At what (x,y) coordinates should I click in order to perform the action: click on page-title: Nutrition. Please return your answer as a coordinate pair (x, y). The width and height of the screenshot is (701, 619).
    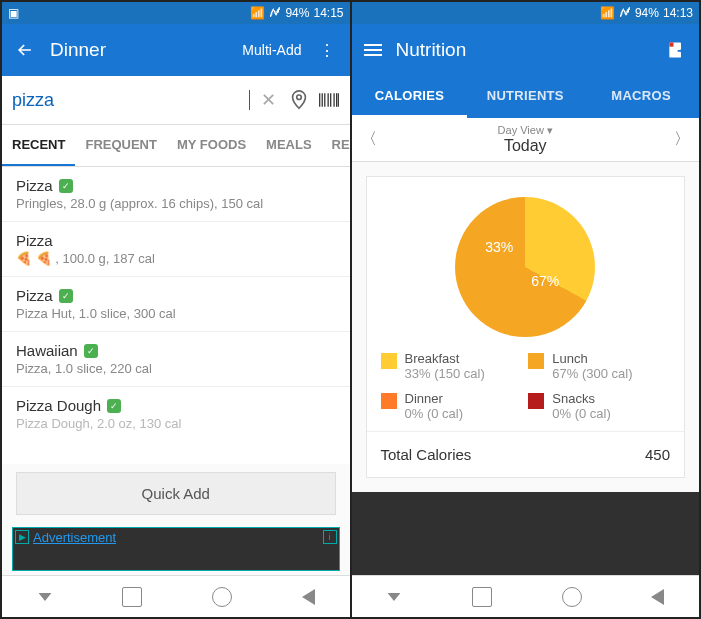
    Looking at the image, I should click on (432, 50).